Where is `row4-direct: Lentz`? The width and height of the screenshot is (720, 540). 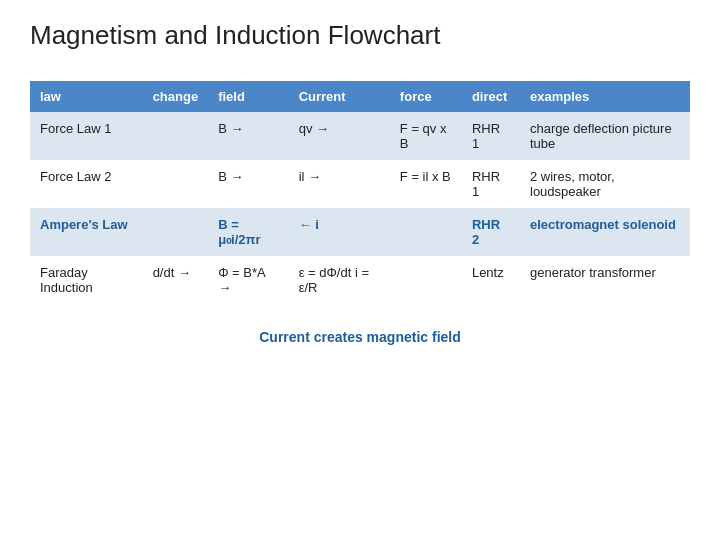
row4-direct: Lentz is located at coordinates (491, 280).